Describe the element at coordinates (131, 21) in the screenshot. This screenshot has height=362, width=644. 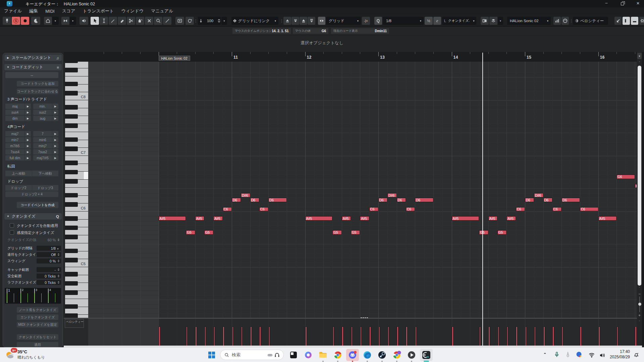
I see `toolbar-scissors-tool` at that location.